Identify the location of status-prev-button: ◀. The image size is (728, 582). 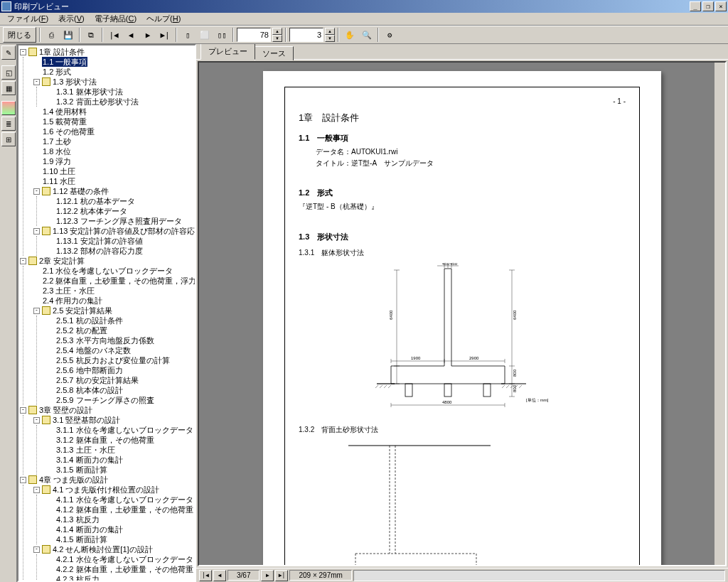
(220, 576).